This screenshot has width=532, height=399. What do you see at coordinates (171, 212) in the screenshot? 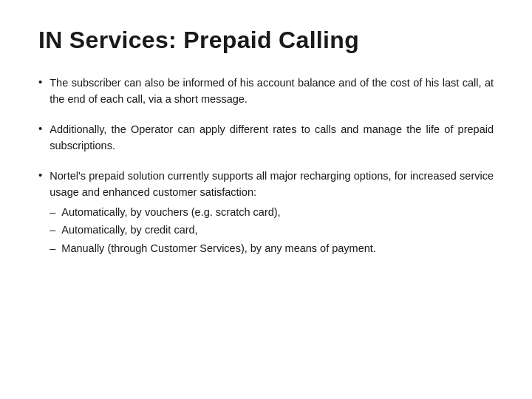
I see `sub-bullet-text-1: Automatically, by vouchers (e.g. scratch…` at bounding box center [171, 212].